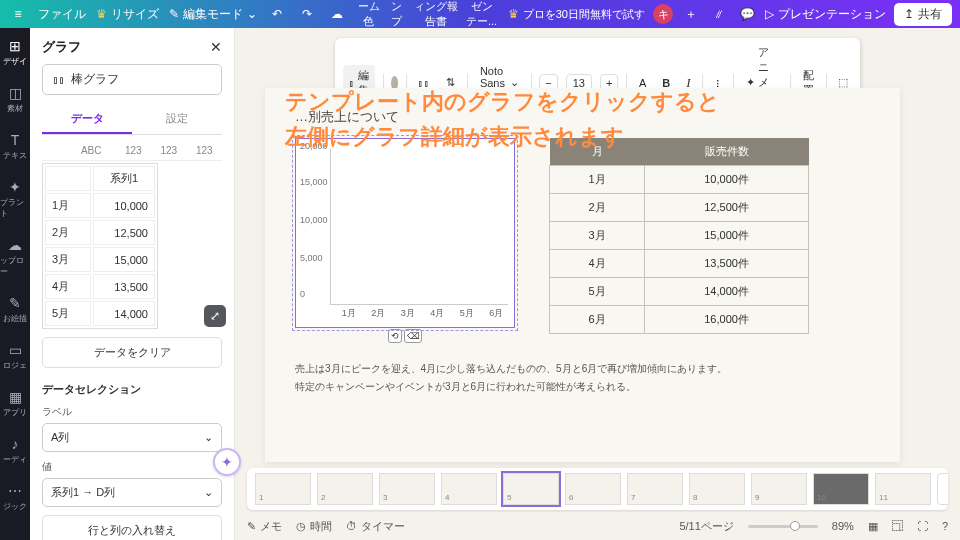 The image size is (960, 540). What do you see at coordinates (922, 526) in the screenshot?
I see `fullscreen-icon: ⛶` at bounding box center [922, 526].